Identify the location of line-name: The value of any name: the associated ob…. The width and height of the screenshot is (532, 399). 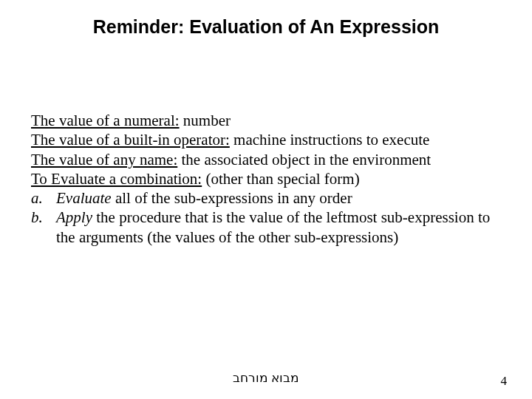
(267, 160).